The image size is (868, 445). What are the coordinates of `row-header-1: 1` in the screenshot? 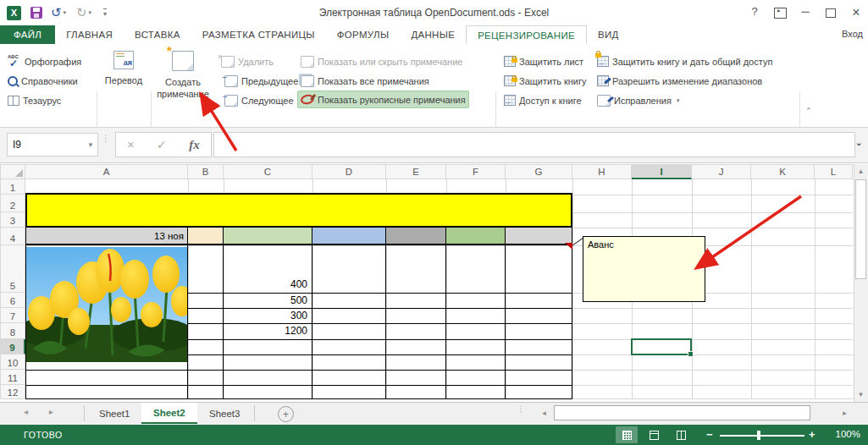 It's located at (13, 187).